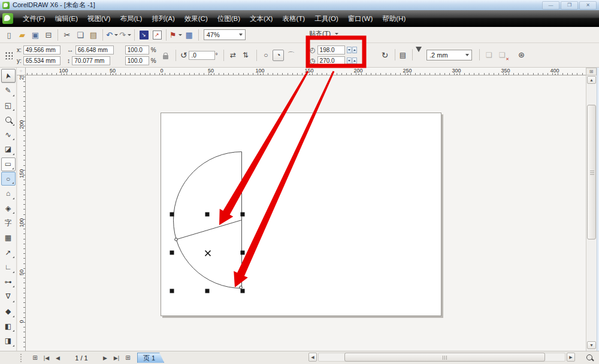 This screenshot has height=364, width=599. Describe the element at coordinates (278, 55) in the screenshot. I see `pie-mode-button: ◔` at that location.